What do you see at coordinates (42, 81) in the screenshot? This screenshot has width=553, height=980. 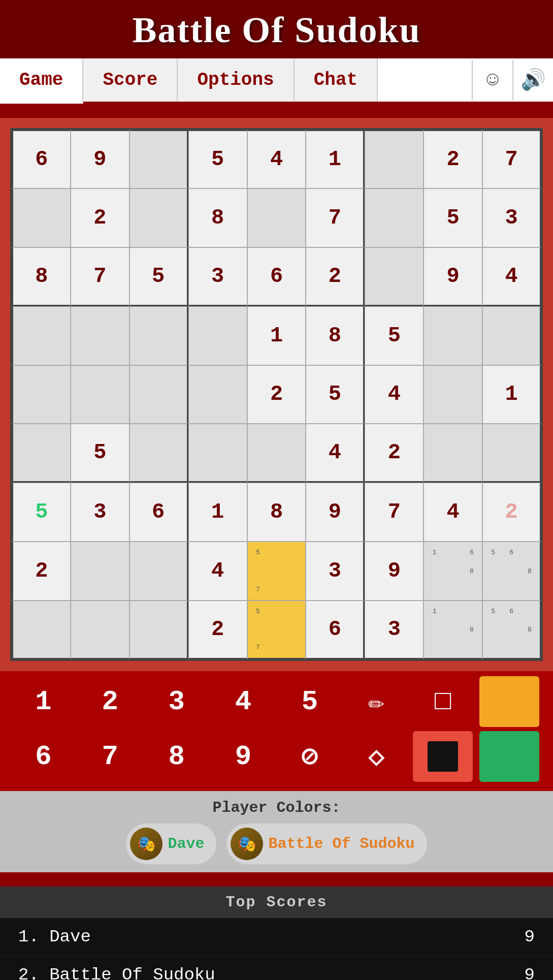 I see `tab-game: Game` at bounding box center [42, 81].